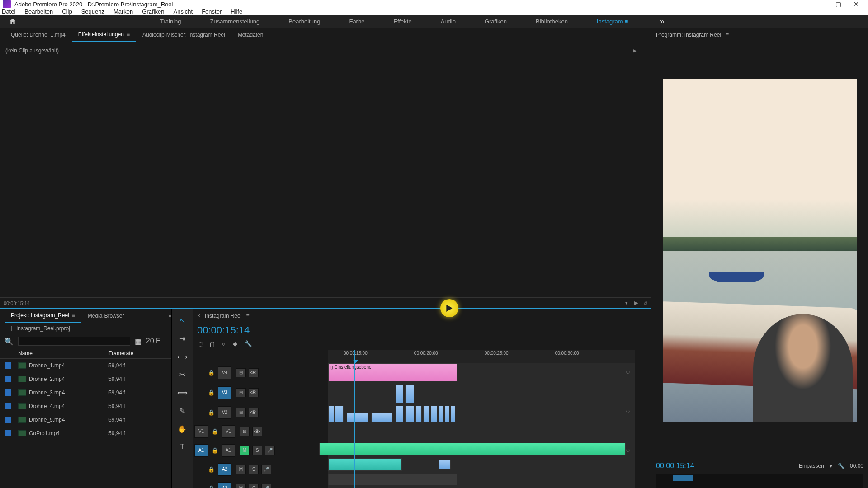 This screenshot has width=868, height=488. Describe the element at coordinates (212, 343) in the screenshot. I see `snap-icon: ⋂` at that location.